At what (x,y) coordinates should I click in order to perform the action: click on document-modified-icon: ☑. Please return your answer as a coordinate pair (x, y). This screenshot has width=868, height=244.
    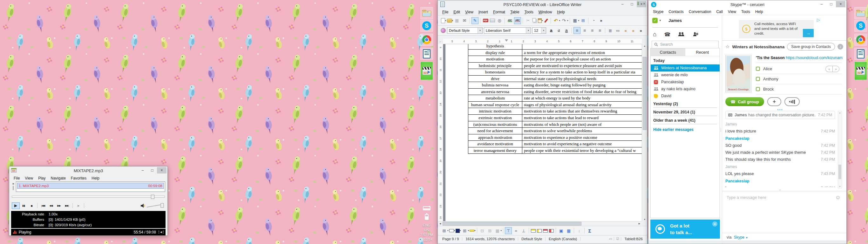
    Looking at the image, I should click on (618, 239).